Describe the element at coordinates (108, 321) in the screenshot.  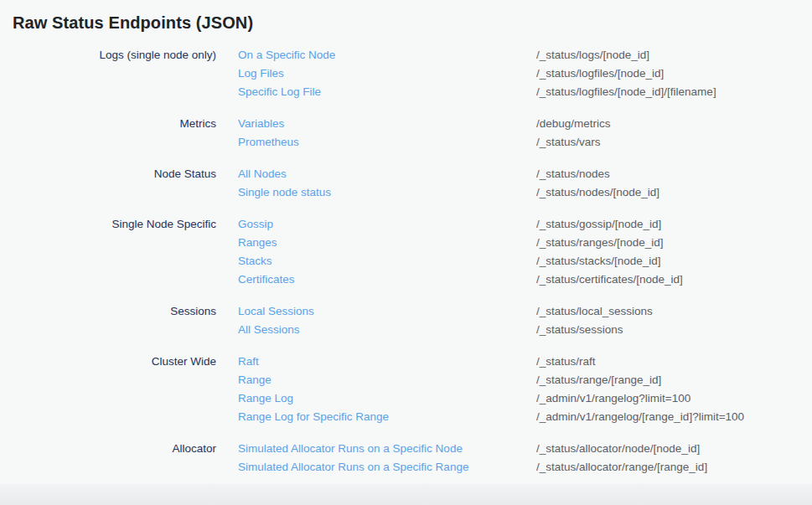
I see `section-category-label: Sessions` at that location.